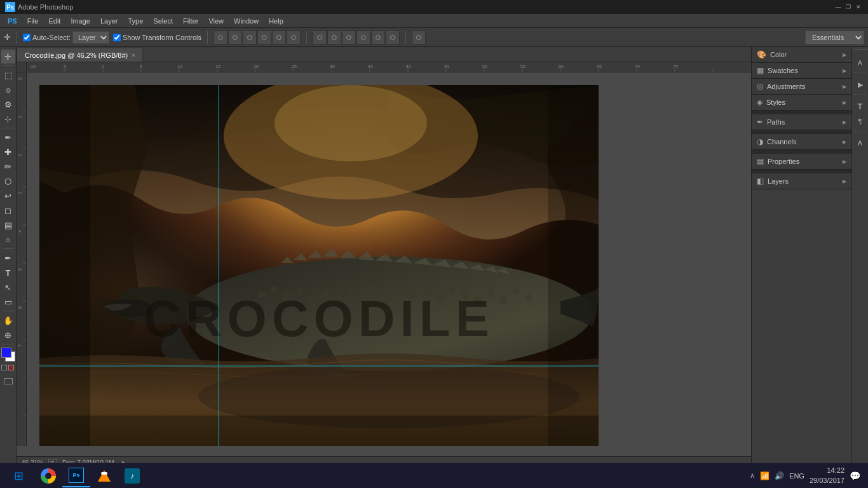  I want to click on menu-ps: PS, so click(13, 21).